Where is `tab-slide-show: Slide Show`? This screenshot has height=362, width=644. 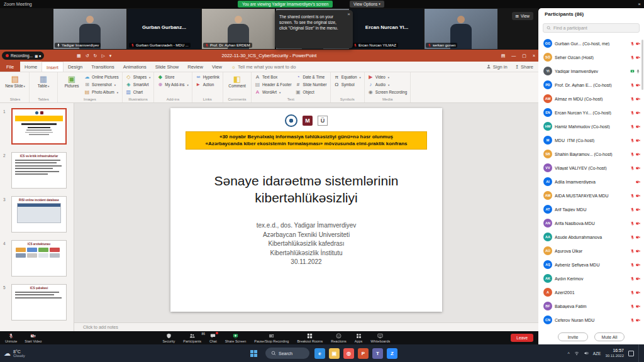 tab-slide-show: Slide Show is located at coordinates (167, 67).